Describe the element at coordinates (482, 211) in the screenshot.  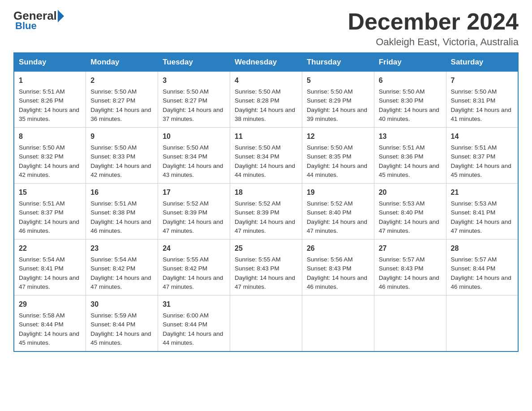
I see `table-row: 21 Sunrise: 5:53 AM Sunset: 8:41 PM Dayl…` at that location.